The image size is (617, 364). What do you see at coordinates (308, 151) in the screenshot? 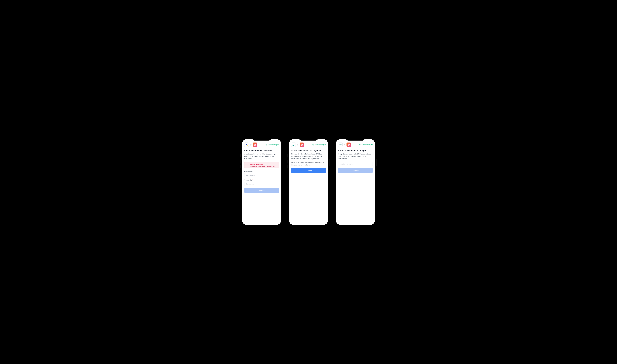
I see `page-title: Autoriza la sesión en Cajamar` at bounding box center [308, 151].